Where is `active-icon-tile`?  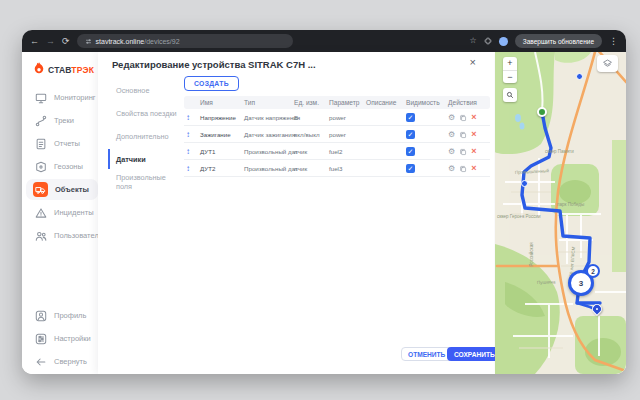 active-icon-tile is located at coordinates (40, 190).